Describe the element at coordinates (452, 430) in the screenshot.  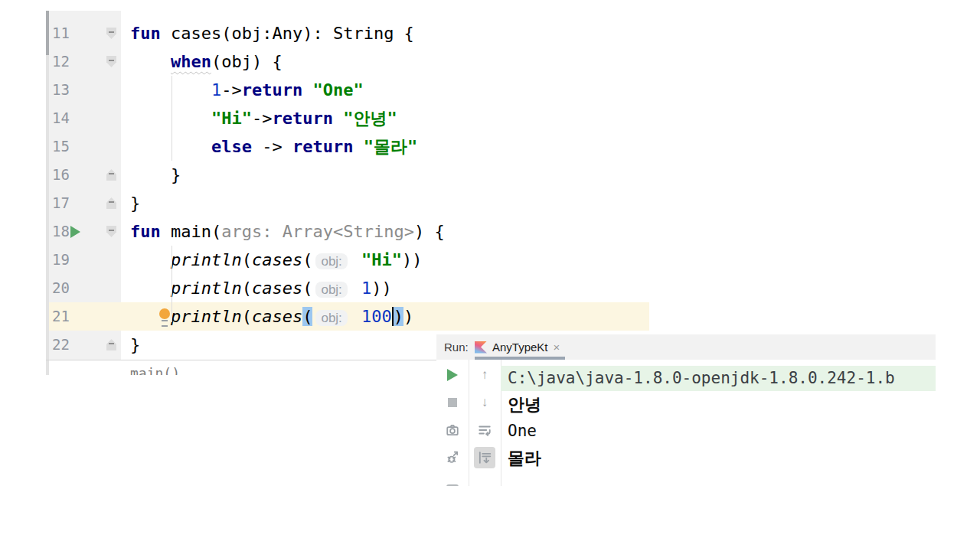
I see `thread-dump-icon` at that location.